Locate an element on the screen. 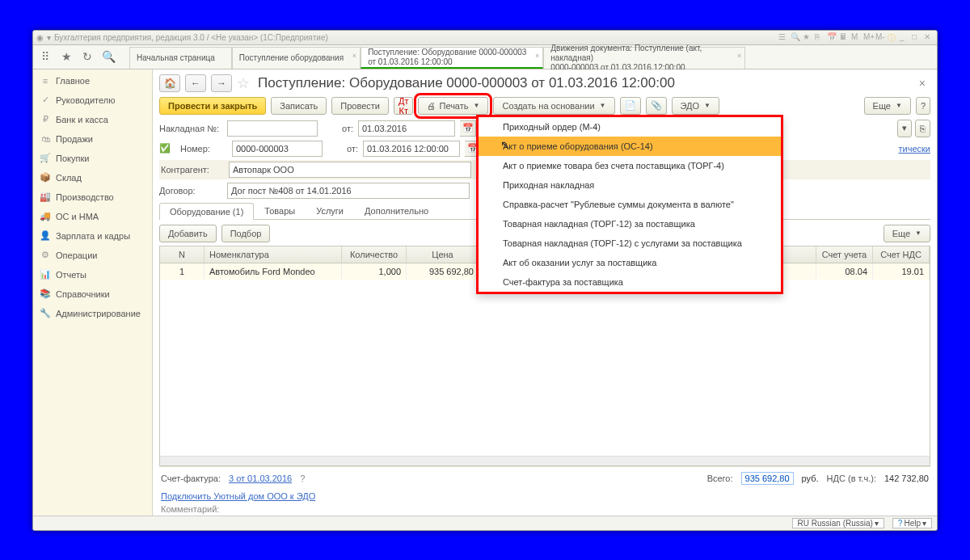 This screenshot has height=560, width=970. kontragent-label: Контрагент: is located at coordinates (192, 170).